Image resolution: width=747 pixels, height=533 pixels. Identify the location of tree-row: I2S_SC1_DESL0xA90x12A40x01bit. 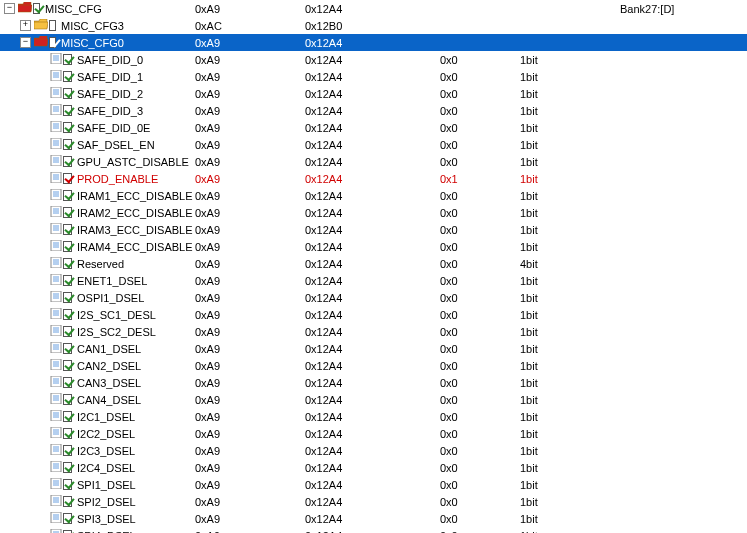
(374, 314).